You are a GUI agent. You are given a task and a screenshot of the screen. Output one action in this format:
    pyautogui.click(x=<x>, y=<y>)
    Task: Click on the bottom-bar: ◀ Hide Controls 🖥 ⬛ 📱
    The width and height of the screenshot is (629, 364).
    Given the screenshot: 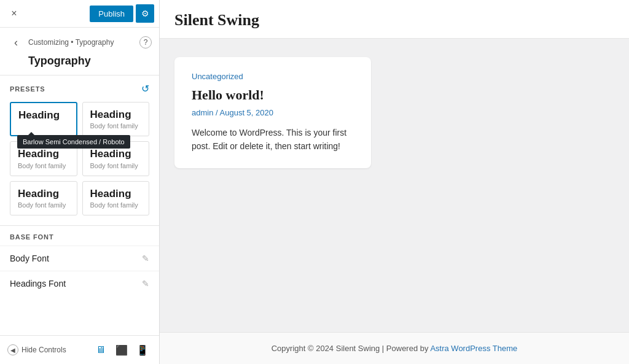 What is the action you would take?
    pyautogui.click(x=80, y=350)
    